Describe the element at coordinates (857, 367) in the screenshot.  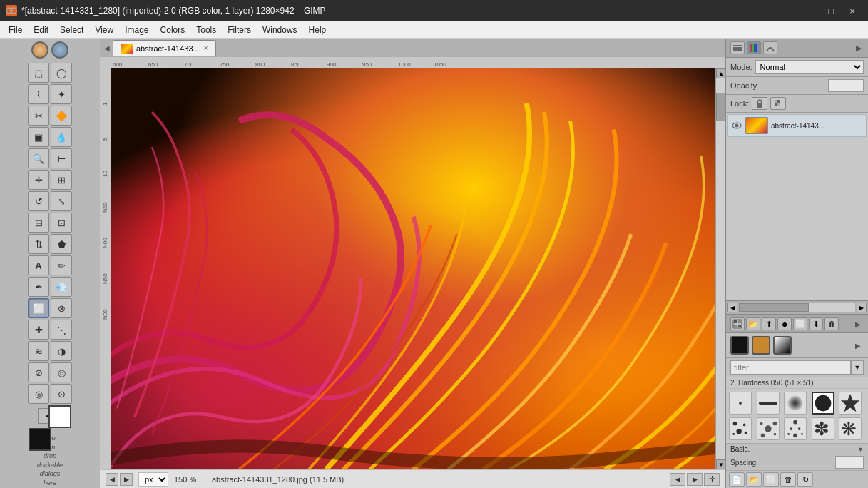
I see `brush-filter-dropdown: ▼` at that location.